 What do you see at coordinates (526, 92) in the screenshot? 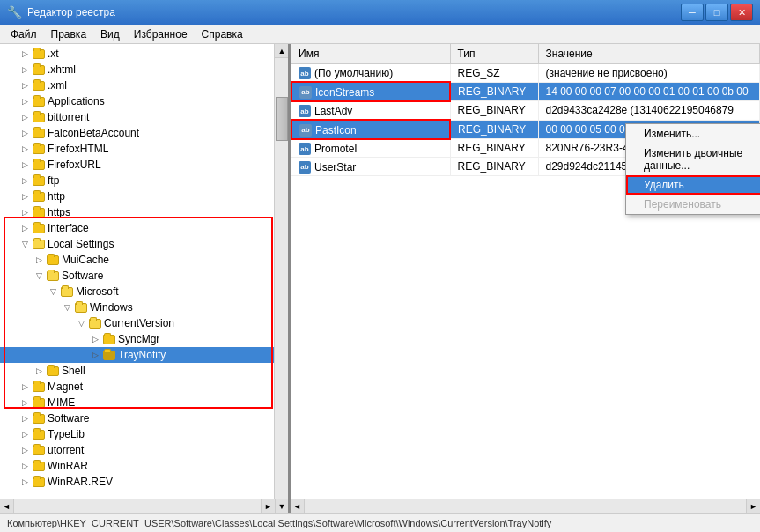
I see `reg-row-iconstreams: ab IconStreams REG_BINARY 14 00 00 00 07…` at bounding box center [526, 92].